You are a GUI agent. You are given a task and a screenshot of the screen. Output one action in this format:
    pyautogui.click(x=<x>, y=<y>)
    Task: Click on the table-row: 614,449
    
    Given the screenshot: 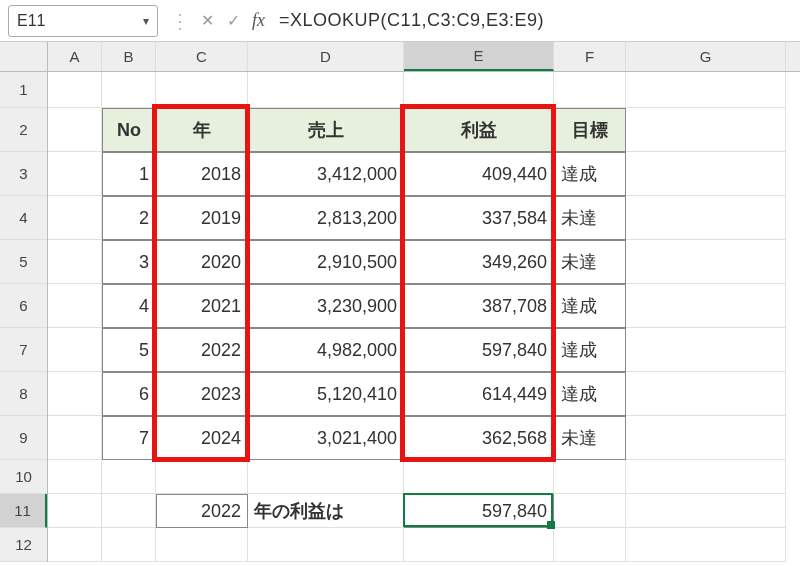 What is the action you would take?
    pyautogui.click(x=479, y=394)
    